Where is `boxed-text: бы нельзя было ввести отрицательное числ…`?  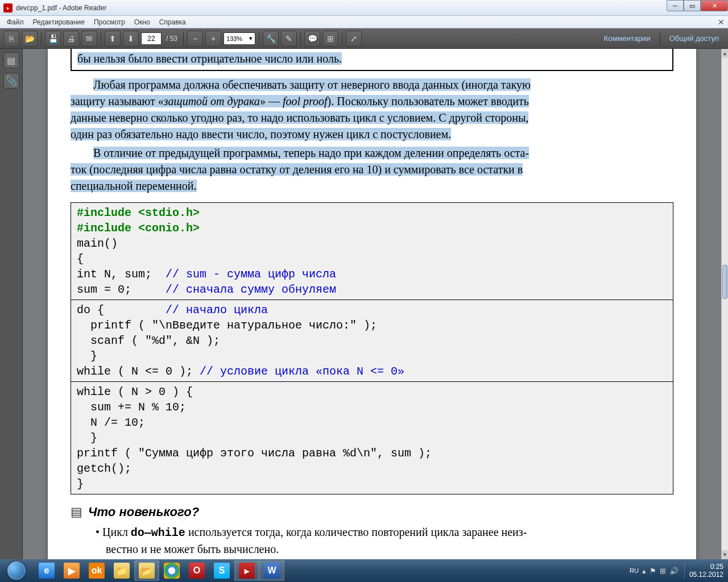 boxed-text: бы нельзя было ввести отрицательное числ… is located at coordinates (372, 60).